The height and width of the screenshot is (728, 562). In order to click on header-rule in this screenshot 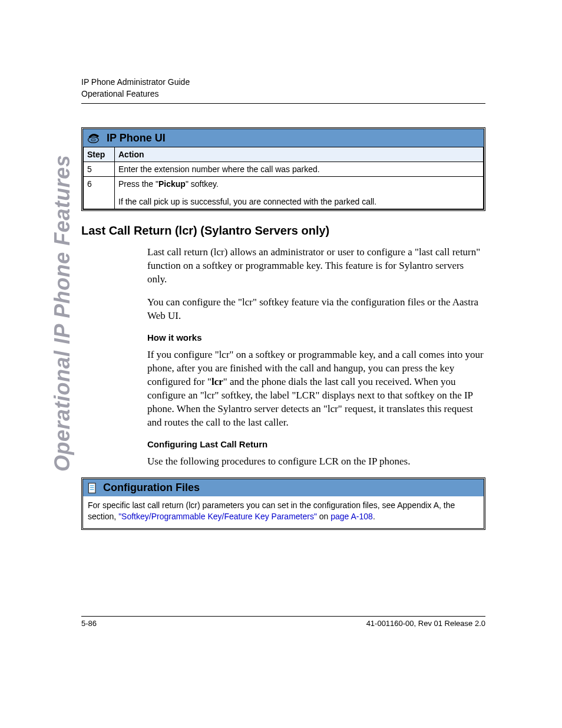, I will do `click(283, 104)`.